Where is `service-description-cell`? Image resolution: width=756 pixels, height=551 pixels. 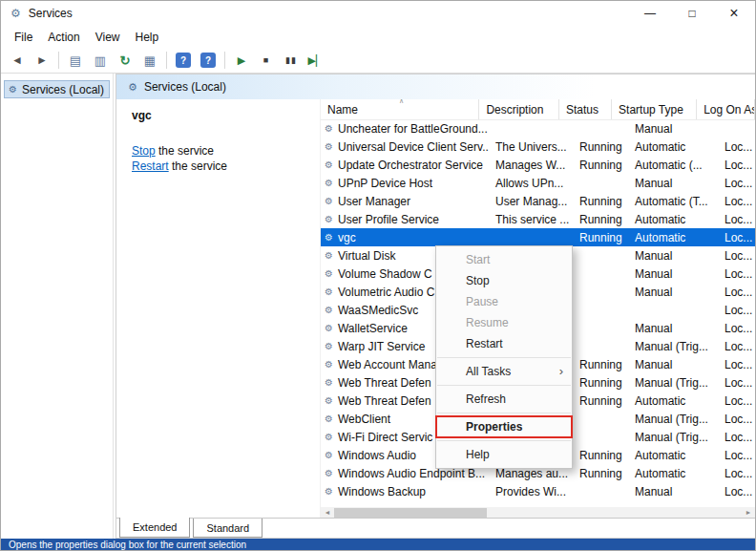 service-description-cell is located at coordinates (531, 237).